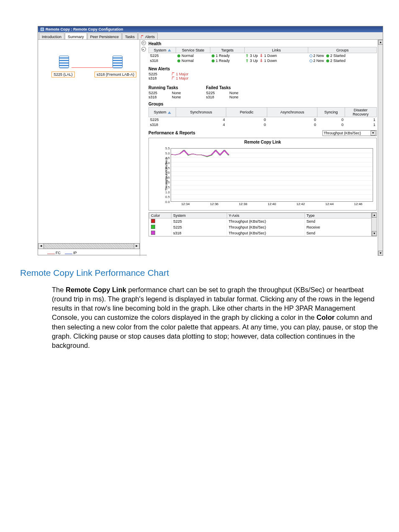 The height and width of the screenshot is (532, 399). What do you see at coordinates (51, 254) in the screenshot?
I see `fc-line-icon` at bounding box center [51, 254].